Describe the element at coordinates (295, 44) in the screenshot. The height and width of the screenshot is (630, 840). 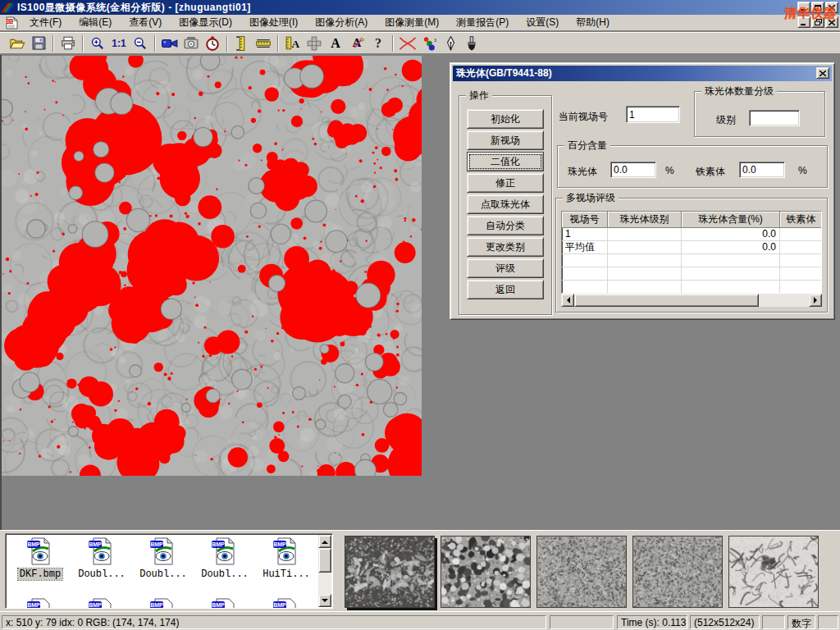
I see `svg-text: A` at that location.